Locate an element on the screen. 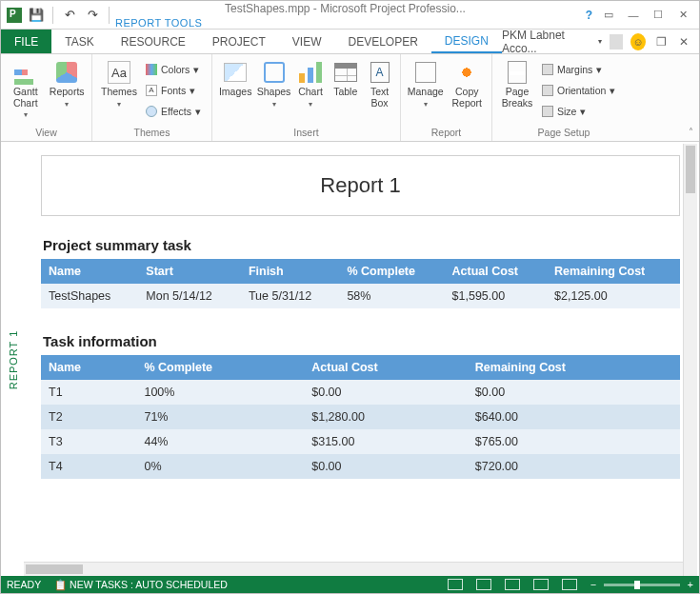  margins-button: Margins▾ is located at coordinates (579, 69).